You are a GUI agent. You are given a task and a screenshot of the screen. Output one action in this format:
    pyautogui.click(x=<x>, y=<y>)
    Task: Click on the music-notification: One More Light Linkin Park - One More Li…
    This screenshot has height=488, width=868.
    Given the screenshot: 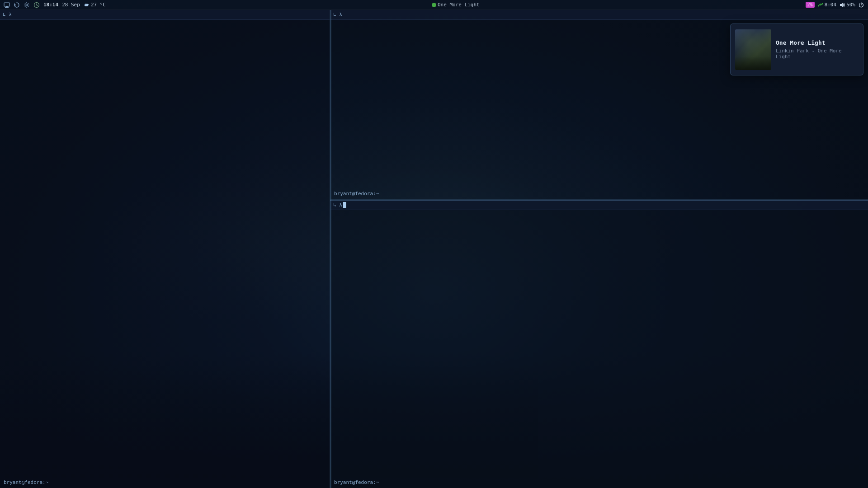 What is the action you would take?
    pyautogui.click(x=797, y=50)
    